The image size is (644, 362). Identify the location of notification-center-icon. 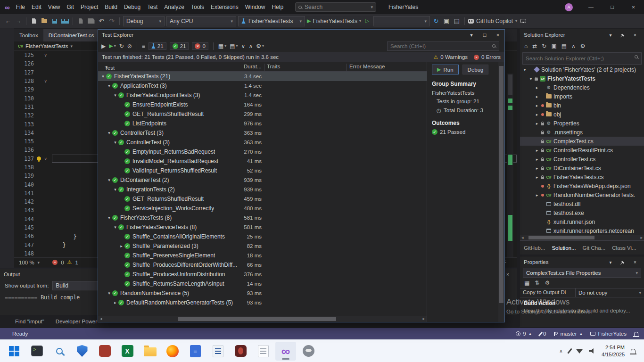
(633, 351).